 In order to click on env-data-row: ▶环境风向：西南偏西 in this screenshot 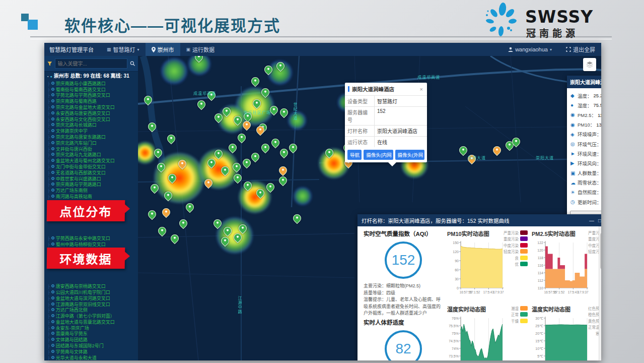, I will do `click(586, 163)`.